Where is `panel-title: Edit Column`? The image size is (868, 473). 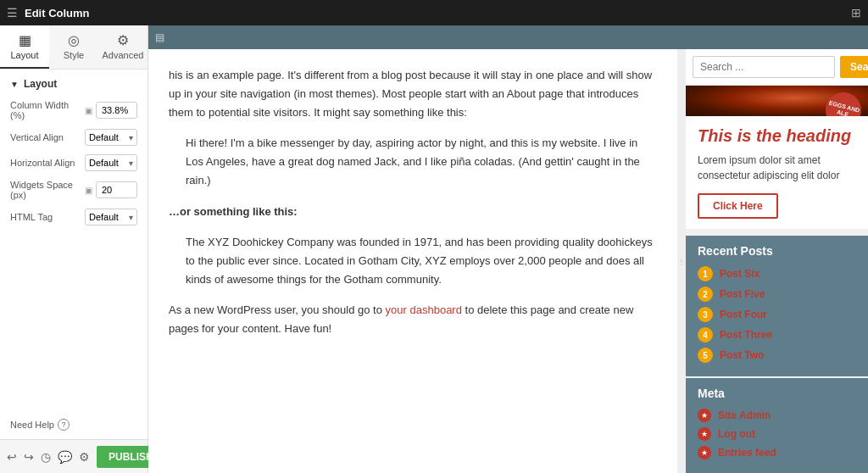
panel-title: Edit Column is located at coordinates (58, 14).